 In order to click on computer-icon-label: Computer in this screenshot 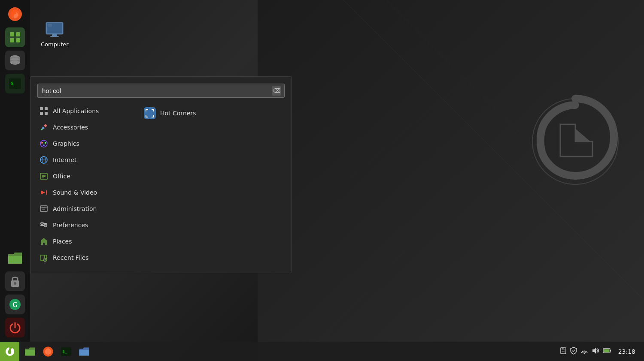, I will do `click(55, 45)`.